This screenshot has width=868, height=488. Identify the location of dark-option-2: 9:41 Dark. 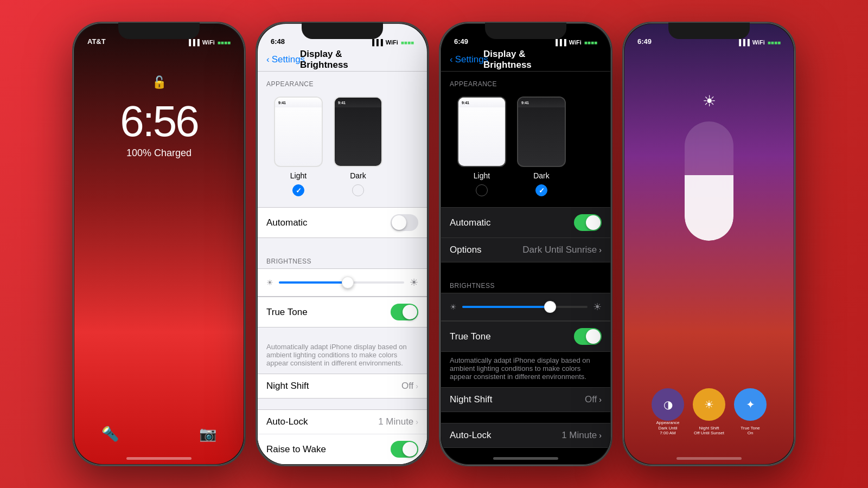
(358, 146).